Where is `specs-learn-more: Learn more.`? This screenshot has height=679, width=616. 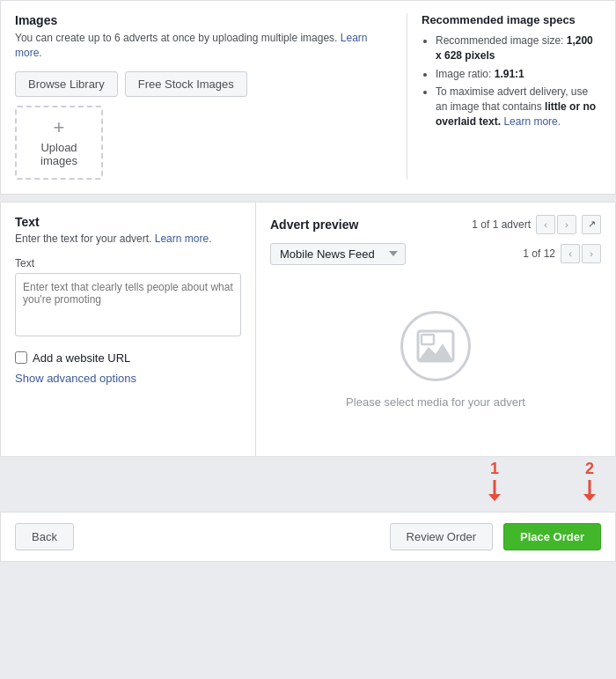
specs-learn-more: Learn more. is located at coordinates (532, 122).